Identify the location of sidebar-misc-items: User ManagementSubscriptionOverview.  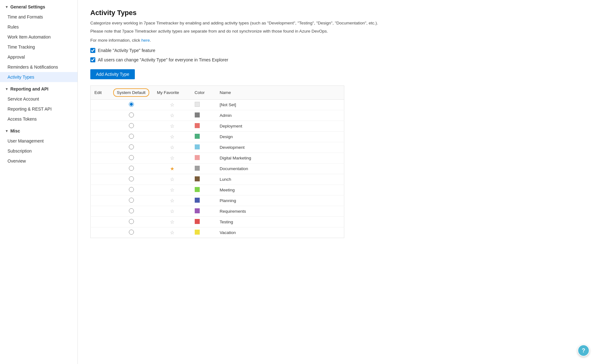
(39, 151).